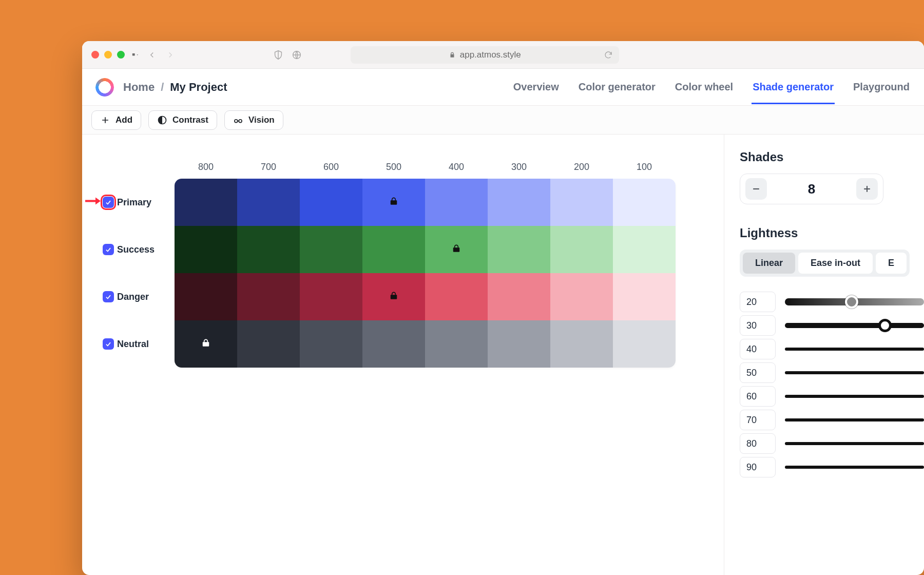 This screenshot has width=924, height=575. I want to click on nav-tab-overview: Overview, so click(536, 87).